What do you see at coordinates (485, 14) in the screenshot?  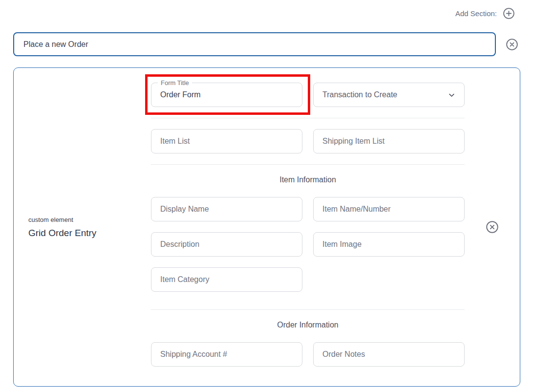 I see `add-section-row: Add Section:` at bounding box center [485, 14].